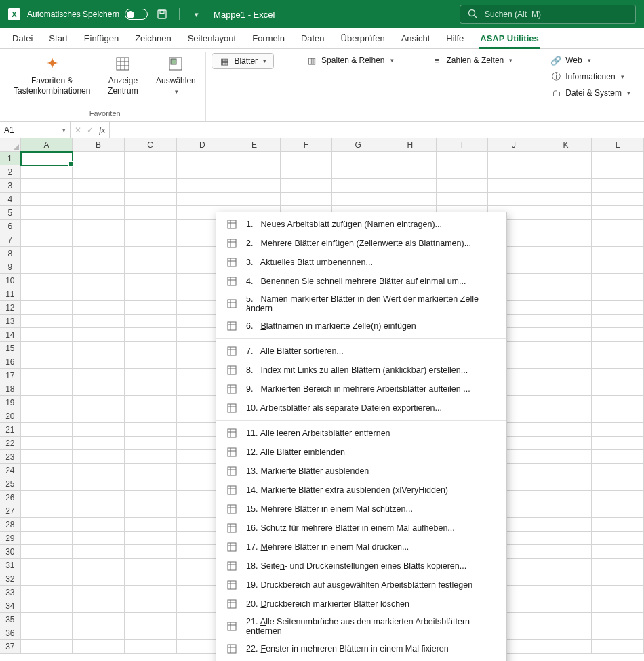 This screenshot has width=644, height=661. Describe the element at coordinates (11, 606) in the screenshot. I see `row-header: 34` at that location.